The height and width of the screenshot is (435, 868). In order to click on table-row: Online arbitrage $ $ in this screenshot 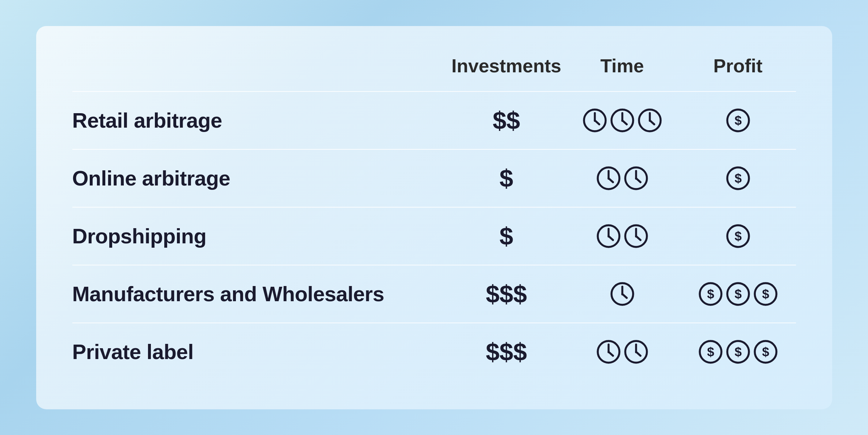, I will do `click(434, 178)`.